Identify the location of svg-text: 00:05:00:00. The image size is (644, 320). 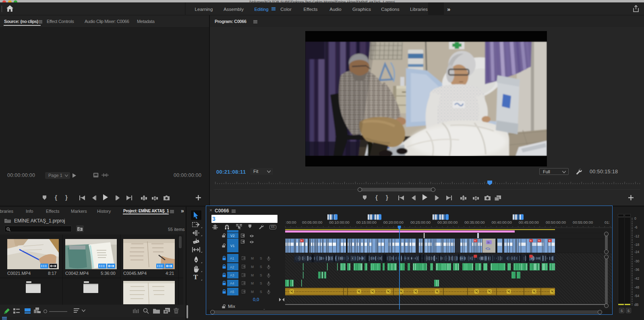
(312, 222).